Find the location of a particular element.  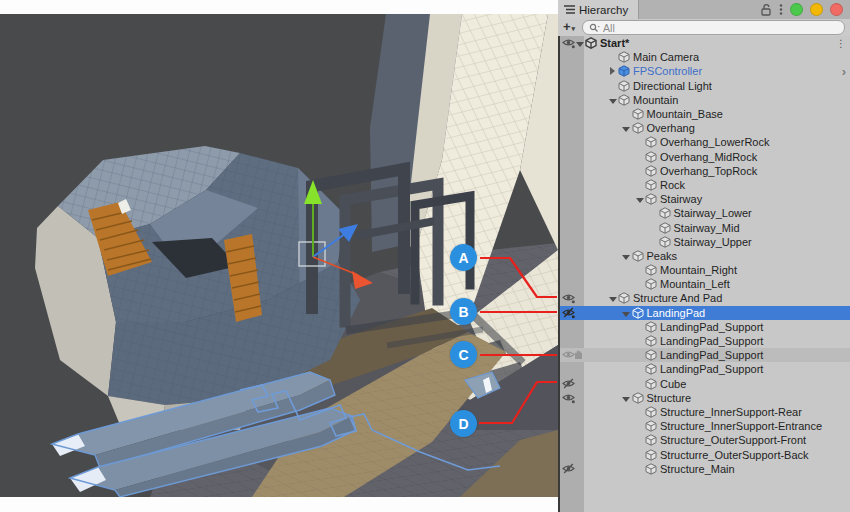

hierarchy-row-structure-and-pad: Structure And Pad is located at coordinates (705, 298).